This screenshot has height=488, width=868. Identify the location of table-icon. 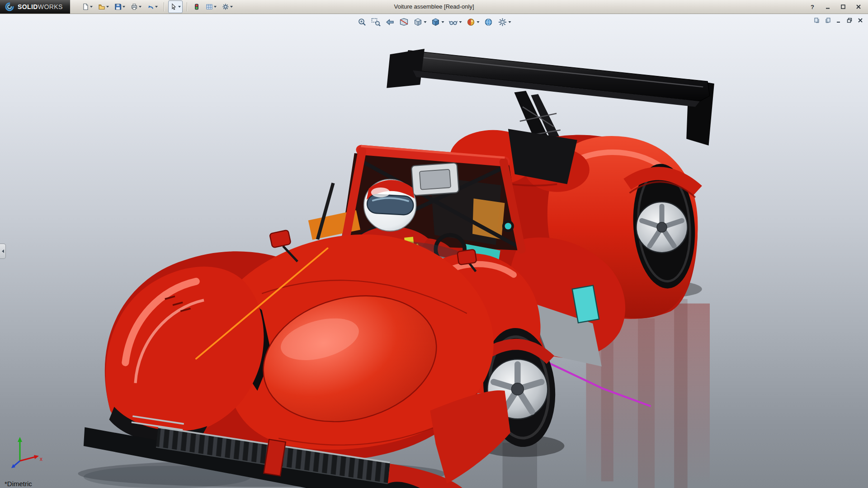
(209, 7).